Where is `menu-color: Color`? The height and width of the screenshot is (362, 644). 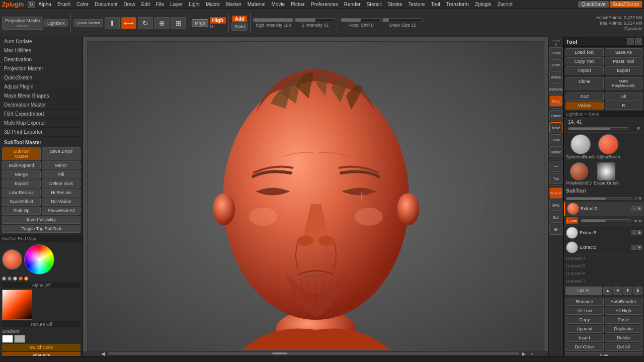 menu-color: Color is located at coordinates (83, 4).